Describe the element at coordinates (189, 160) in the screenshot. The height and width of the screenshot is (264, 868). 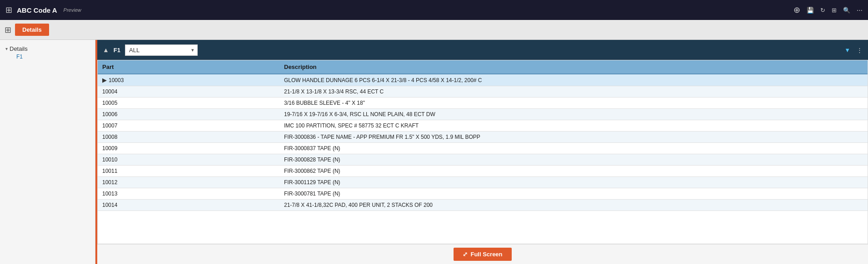
I see `cell-part: 10010` at that location.